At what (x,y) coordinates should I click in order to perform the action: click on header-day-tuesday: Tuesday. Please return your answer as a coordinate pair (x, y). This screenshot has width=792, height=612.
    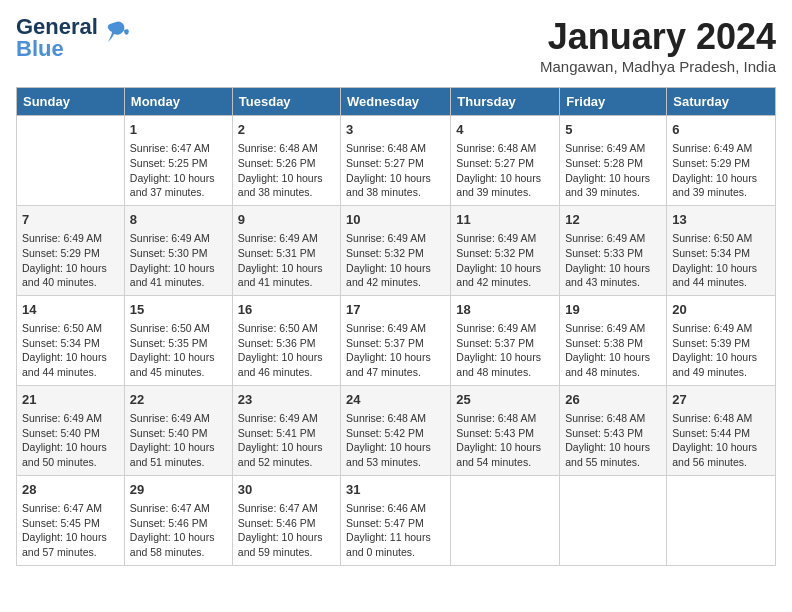
    Looking at the image, I should click on (286, 102).